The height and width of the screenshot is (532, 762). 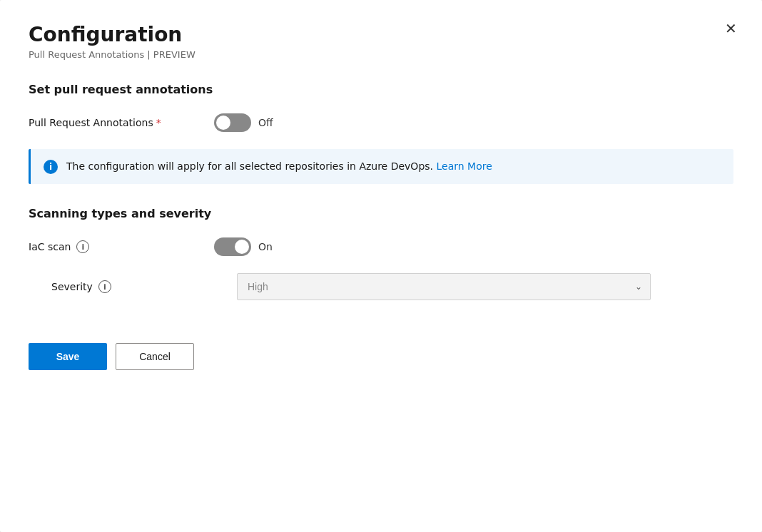 I want to click on iac-scan-row: IaC scan i On, so click(x=381, y=247).